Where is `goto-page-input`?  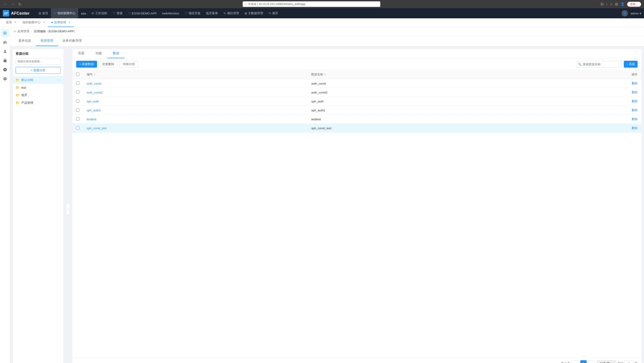 goto-page-input is located at coordinates (629, 362).